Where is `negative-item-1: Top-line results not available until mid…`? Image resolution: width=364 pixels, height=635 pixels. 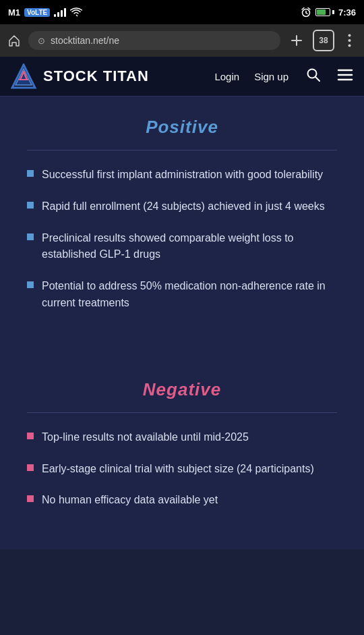
negative-item-1: Top-line results not available until mid… is located at coordinates (146, 437).